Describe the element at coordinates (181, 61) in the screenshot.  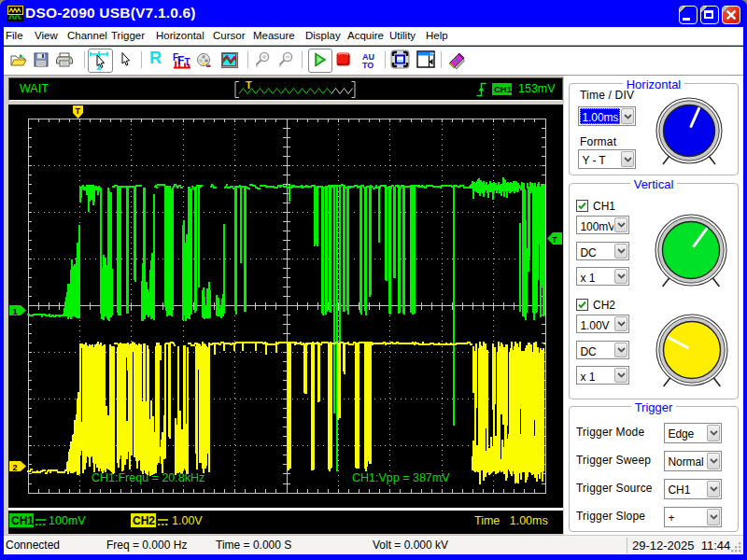
I see `svg-text: F` at that location.